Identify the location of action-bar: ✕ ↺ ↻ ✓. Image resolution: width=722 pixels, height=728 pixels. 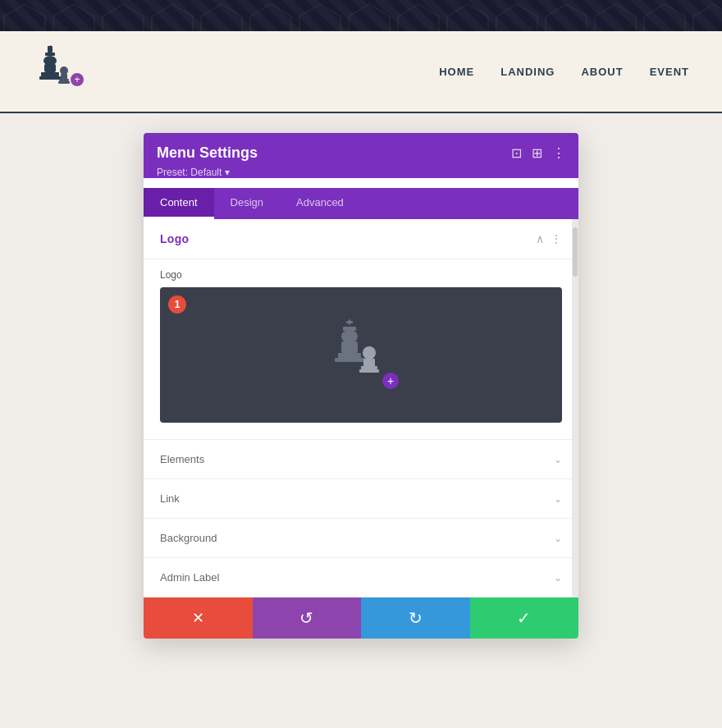
(361, 618).